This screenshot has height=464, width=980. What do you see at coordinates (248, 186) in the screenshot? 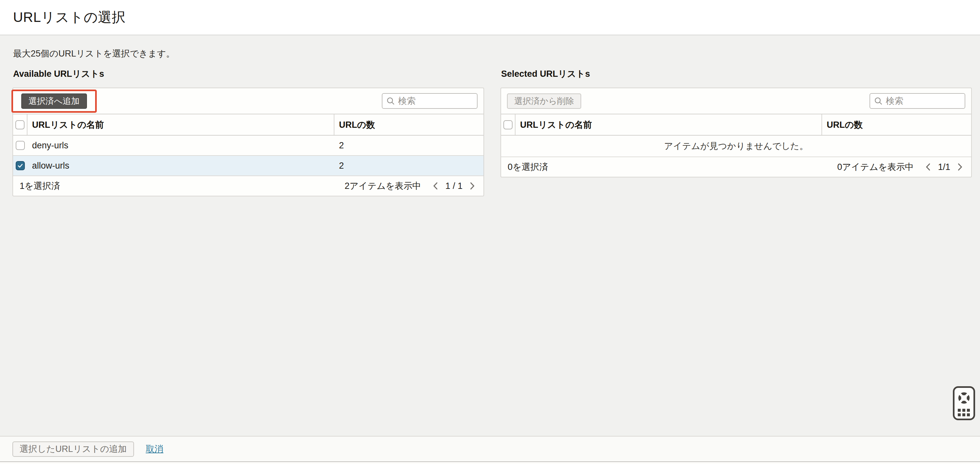
I see `available-table-footer: 1を選択済 2アイテムを表示中 1 / 1` at bounding box center [248, 186].